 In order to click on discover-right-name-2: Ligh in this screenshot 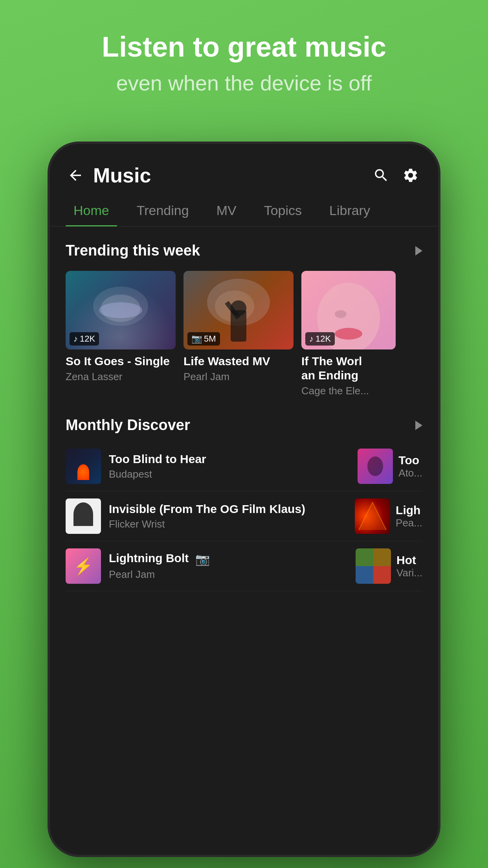, I will do `click(409, 510)`.